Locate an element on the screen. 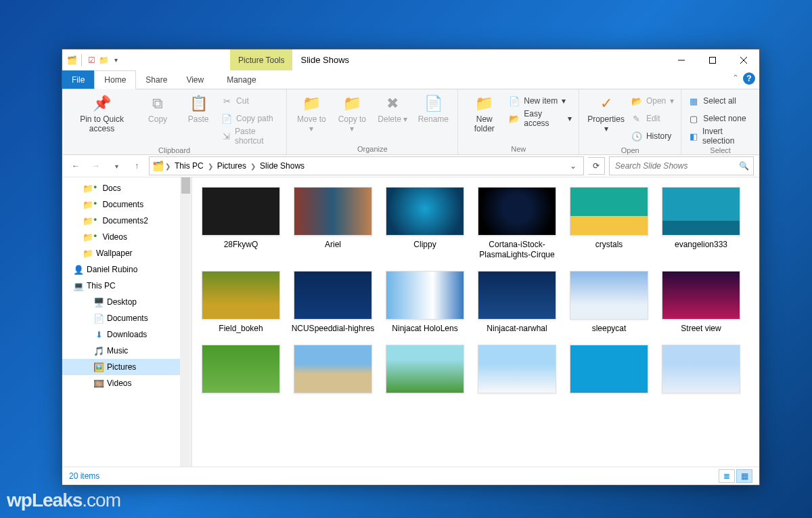 Image resolution: width=812 pixels, height=518 pixels. file-item: Ninjacat HoloLens is located at coordinates (425, 302).